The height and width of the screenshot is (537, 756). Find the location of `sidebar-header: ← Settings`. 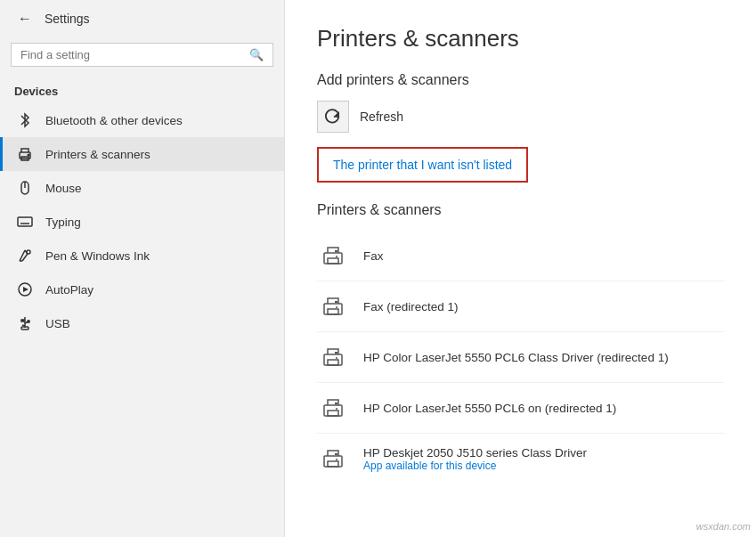

sidebar-header: ← Settings is located at coordinates (142, 19).